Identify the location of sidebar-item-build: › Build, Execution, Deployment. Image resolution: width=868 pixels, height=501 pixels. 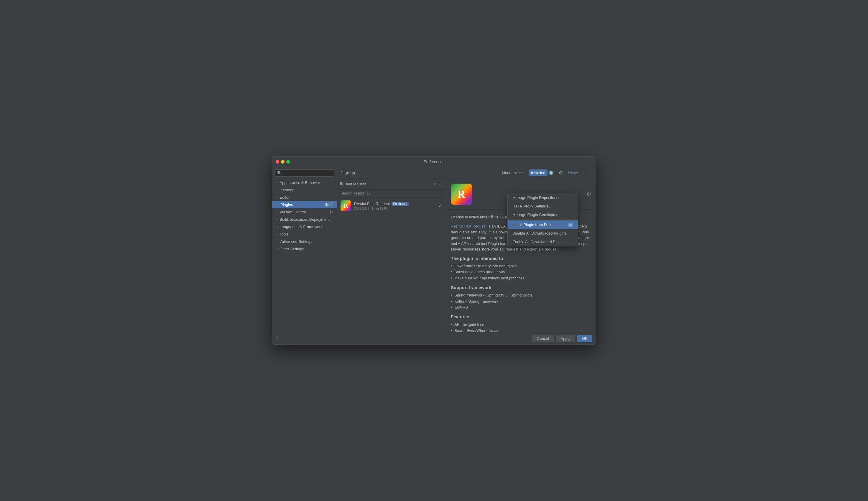
(304, 220).